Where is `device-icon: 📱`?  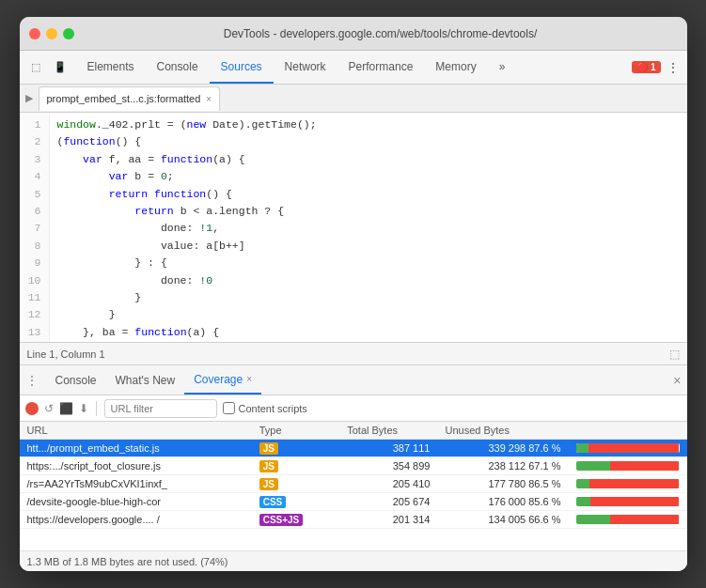
device-icon: 📱 is located at coordinates (60, 68).